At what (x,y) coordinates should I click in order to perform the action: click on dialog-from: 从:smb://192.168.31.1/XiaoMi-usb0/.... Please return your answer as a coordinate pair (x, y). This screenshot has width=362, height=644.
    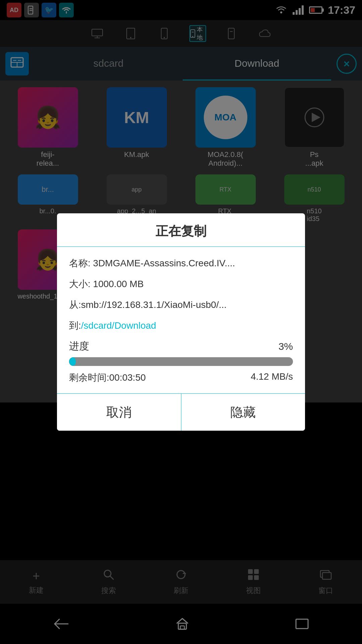
    Looking at the image, I should click on (181, 305).